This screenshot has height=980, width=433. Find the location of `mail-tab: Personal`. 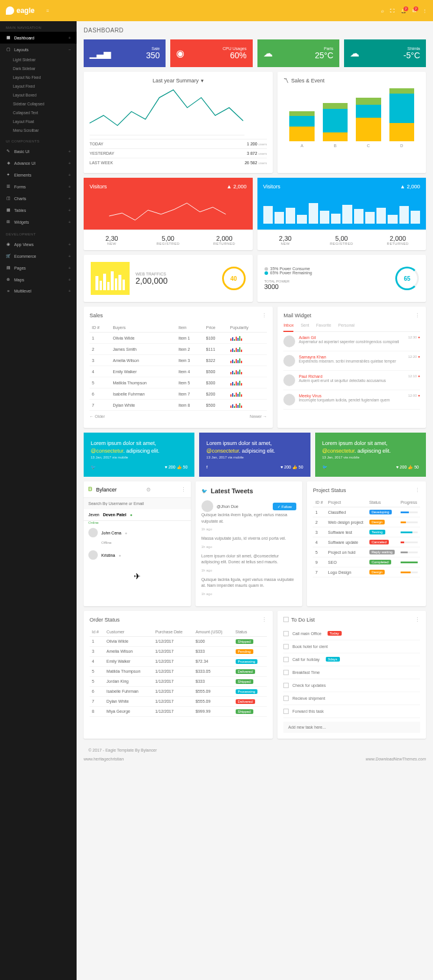

mail-tab: Personal is located at coordinates (346, 325).